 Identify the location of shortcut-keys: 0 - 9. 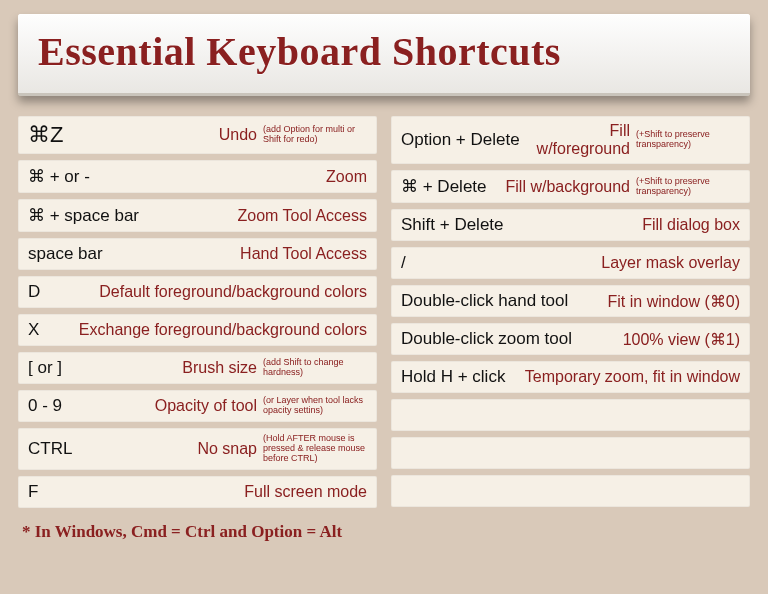
(45, 406).